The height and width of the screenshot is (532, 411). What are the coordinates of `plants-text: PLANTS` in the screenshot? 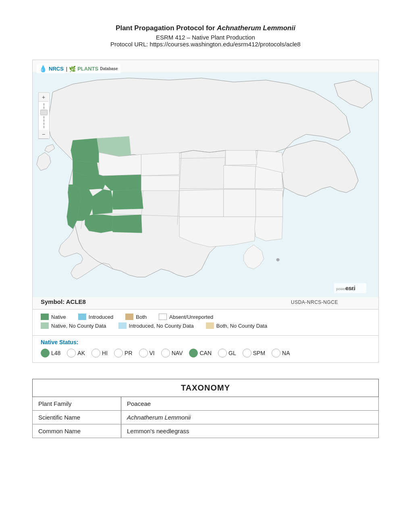 It's located at (88, 69).